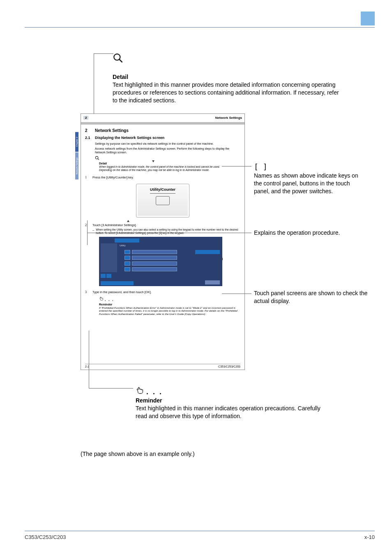 This screenshot has height=555, width=392. Describe the element at coordinates (306, 183) in the screenshot. I see `annotation-text: Names as shown above indicate keys on th…` at that location.